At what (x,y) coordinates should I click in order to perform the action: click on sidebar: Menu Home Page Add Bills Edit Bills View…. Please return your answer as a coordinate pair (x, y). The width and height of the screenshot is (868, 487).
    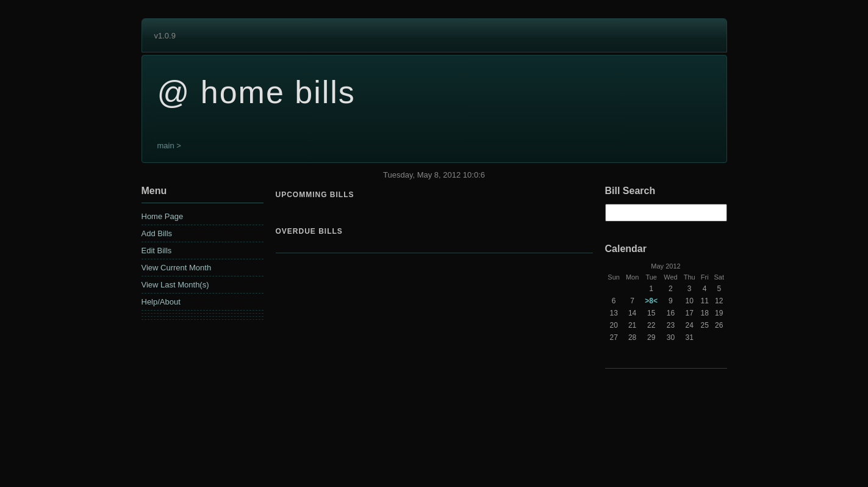
    Looking at the image, I should click on (203, 254).